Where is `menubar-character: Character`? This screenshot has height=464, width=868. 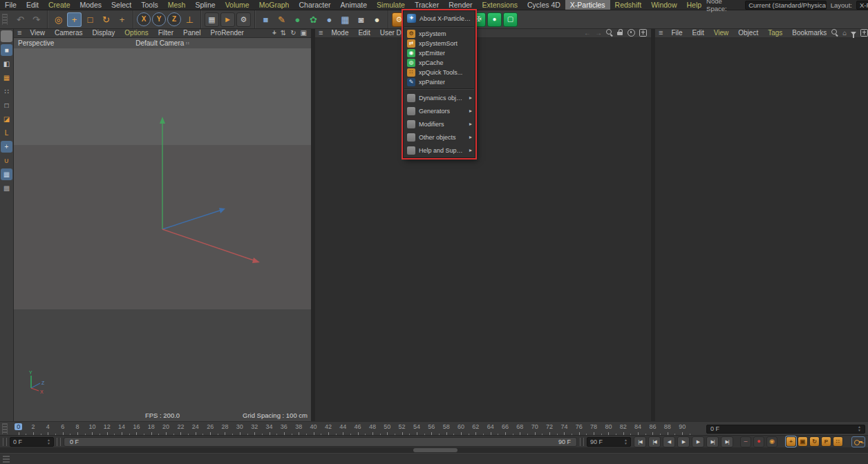
menubar-character: Character is located at coordinates (314, 5).